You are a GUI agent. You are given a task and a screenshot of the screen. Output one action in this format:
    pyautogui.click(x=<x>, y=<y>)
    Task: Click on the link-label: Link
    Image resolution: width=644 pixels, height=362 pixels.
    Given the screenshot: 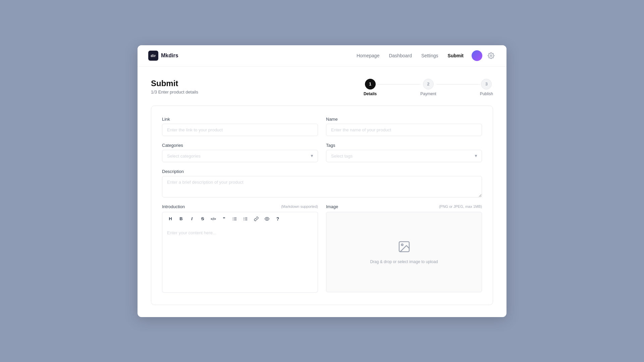 What is the action you would take?
    pyautogui.click(x=240, y=119)
    